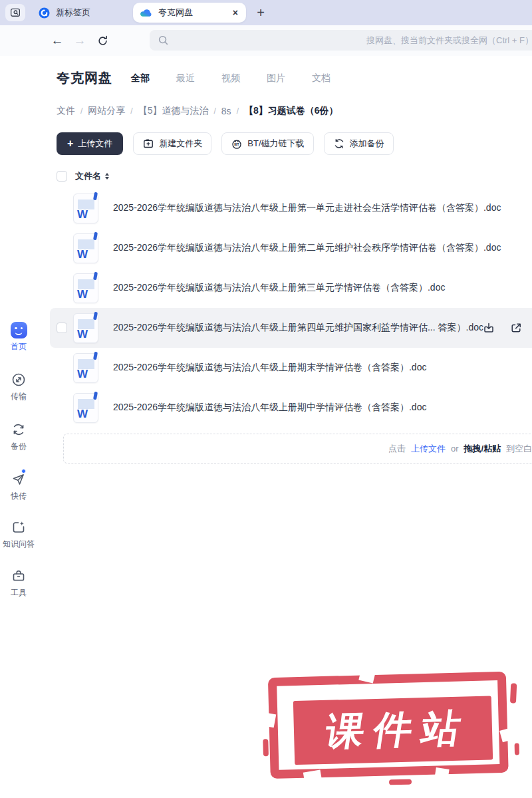  Describe the element at coordinates (267, 144) in the screenshot. I see `bt-magnet-download-button: BT BT/磁力链下载` at that location.